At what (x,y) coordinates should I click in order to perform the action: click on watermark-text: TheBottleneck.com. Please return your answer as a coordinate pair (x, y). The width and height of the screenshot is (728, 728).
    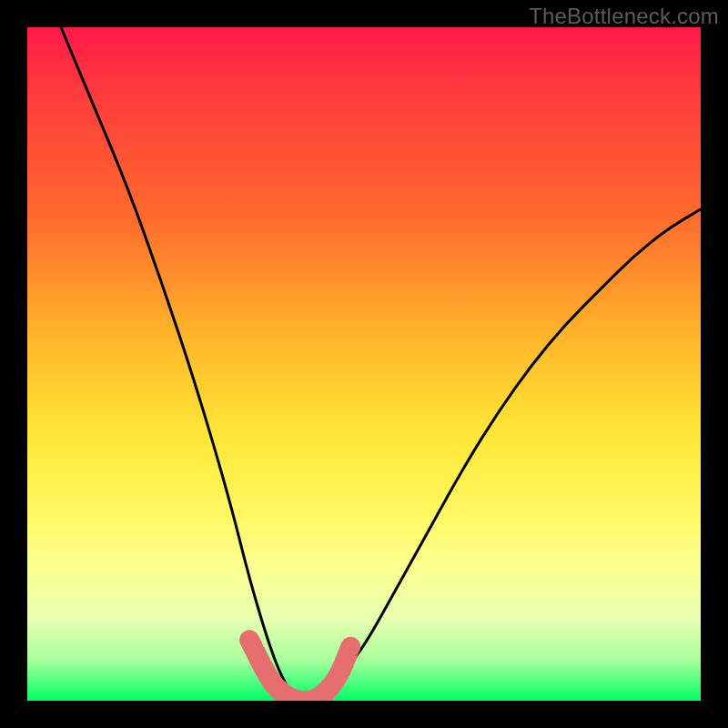
    Looking at the image, I should click on (624, 16).